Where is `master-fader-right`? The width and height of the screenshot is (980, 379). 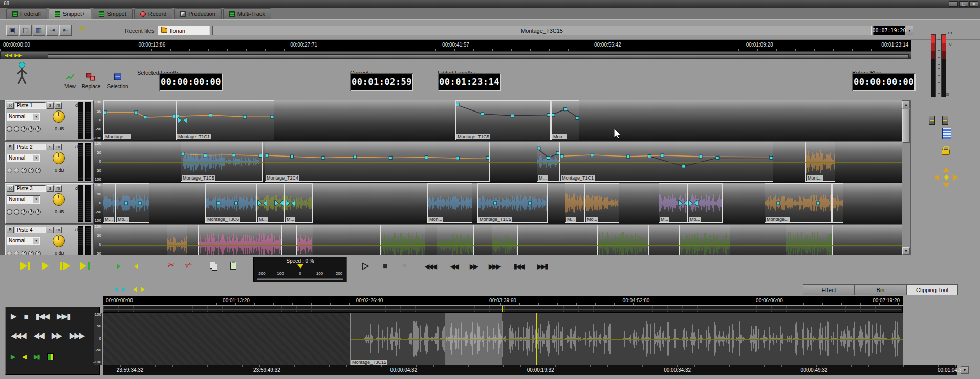
master-fader-right is located at coordinates (945, 120).